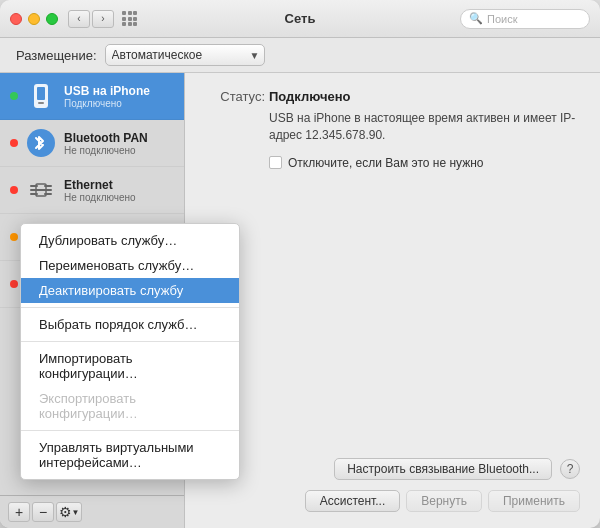  I want to click on ethernet-name: Ethernet, so click(119, 185).